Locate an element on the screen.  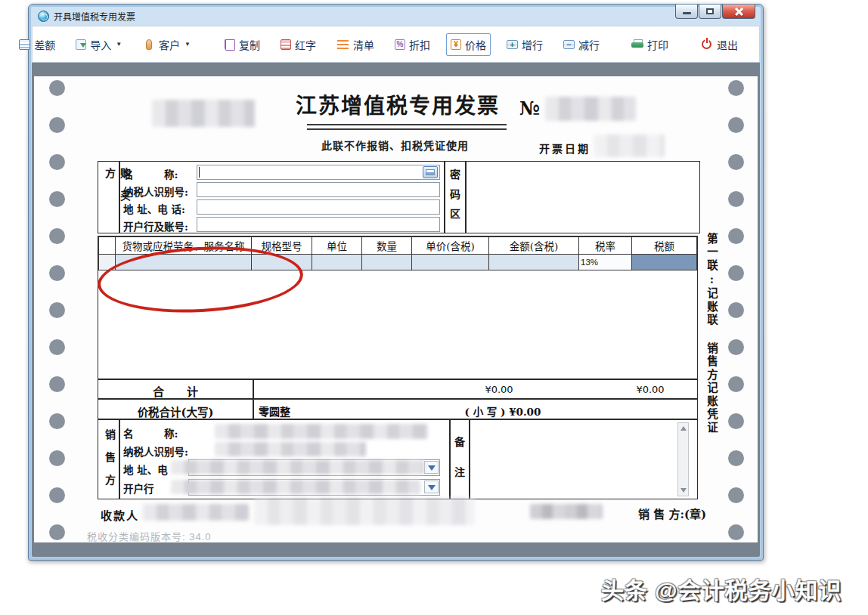
app-icon is located at coordinates (44, 17).